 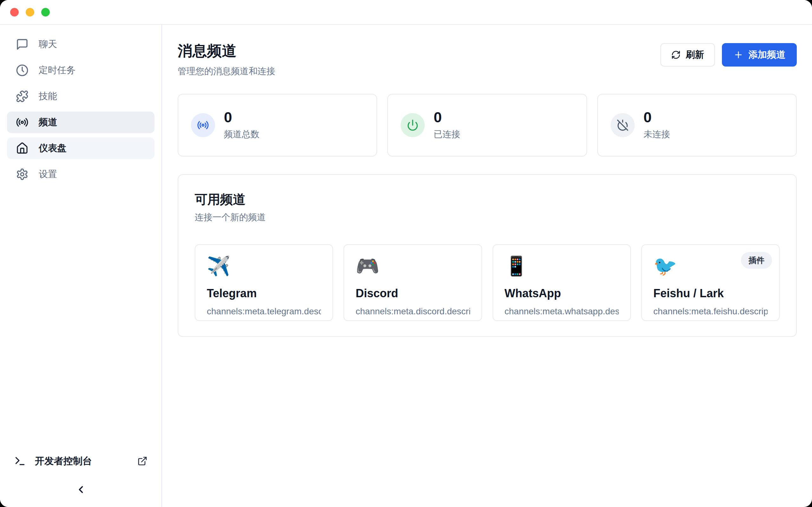 I want to click on page-subtitle: 管理您的消息频道和连接, so click(x=226, y=71).